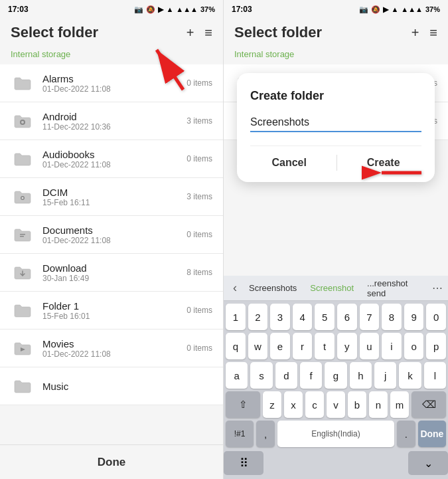 This screenshot has height=479, width=448. Describe the element at coordinates (325, 317) in the screenshot. I see `kb-key-5: 5` at that location.